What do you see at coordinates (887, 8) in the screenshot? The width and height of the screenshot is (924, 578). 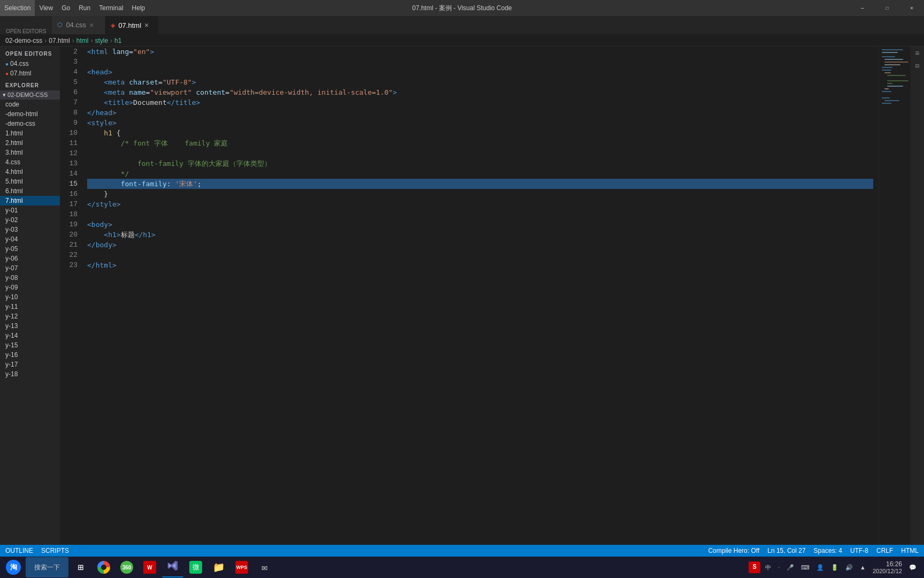 I see `maximize-button: ☐` at bounding box center [887, 8].